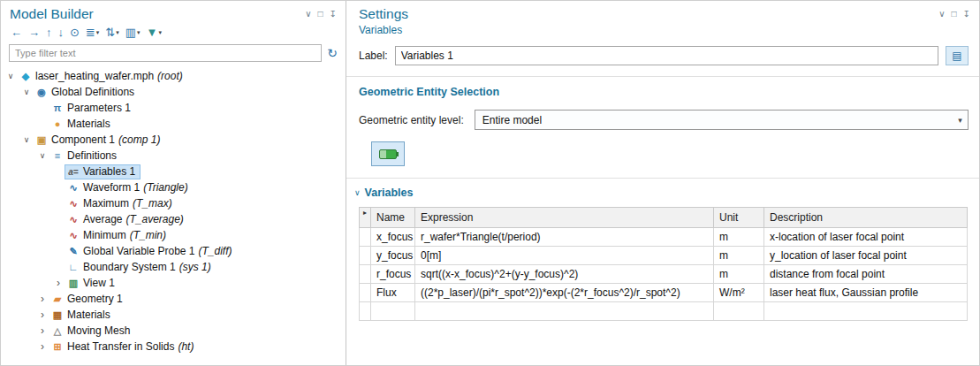 This screenshot has height=366, width=980. Describe the element at coordinates (664, 237) in the screenshot. I see `table-row: x_focusr_wafer*Triangle(t/period)mx-loca…` at that location.